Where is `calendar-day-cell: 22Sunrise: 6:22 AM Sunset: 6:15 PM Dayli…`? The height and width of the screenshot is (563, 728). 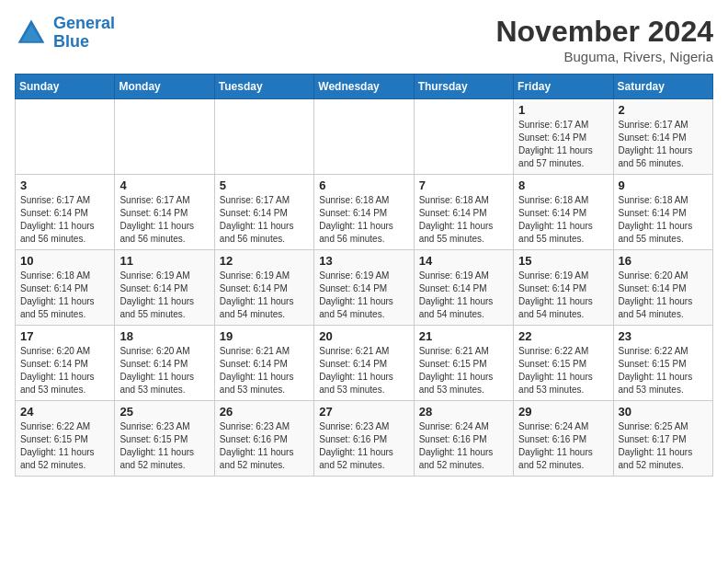
calendar-day-cell: 22Sunrise: 6:22 AM Sunset: 6:15 PM Dayli… is located at coordinates (563, 363).